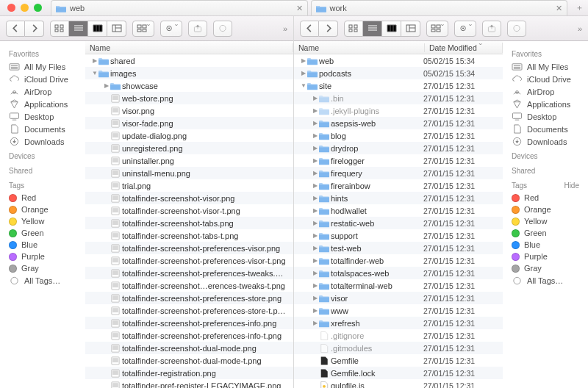 The image size is (588, 388). Describe the element at coordinates (398, 373) in the screenshot. I see `list-item: Gemfile.lock27/01/15 12:31` at that location.